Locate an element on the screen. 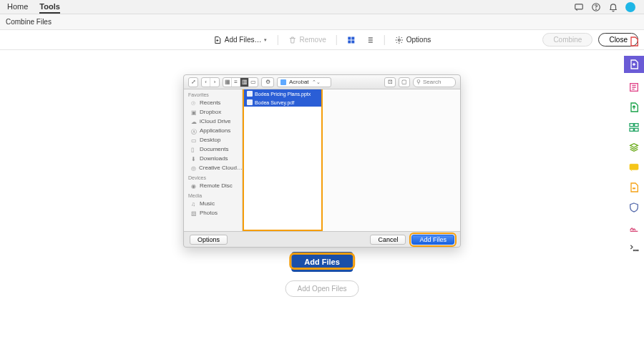  view-list-button is located at coordinates (370, 40).